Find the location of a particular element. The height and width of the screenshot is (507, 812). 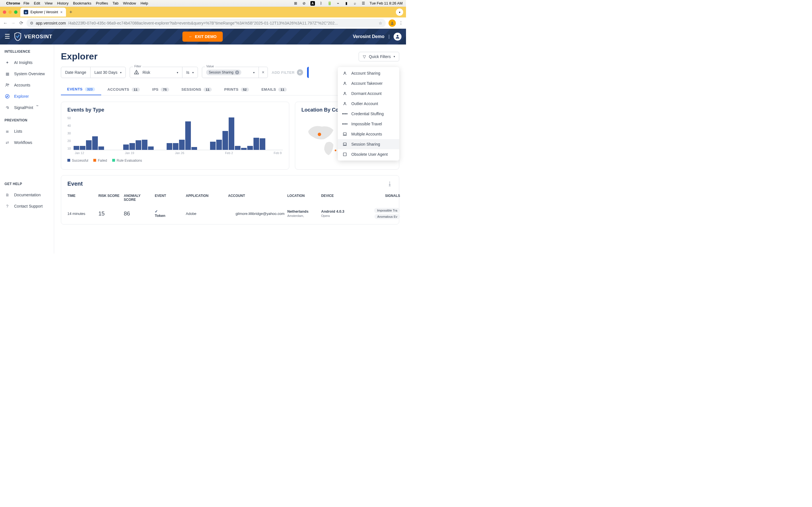

tab-events: EVENTS323 is located at coordinates (81, 89).